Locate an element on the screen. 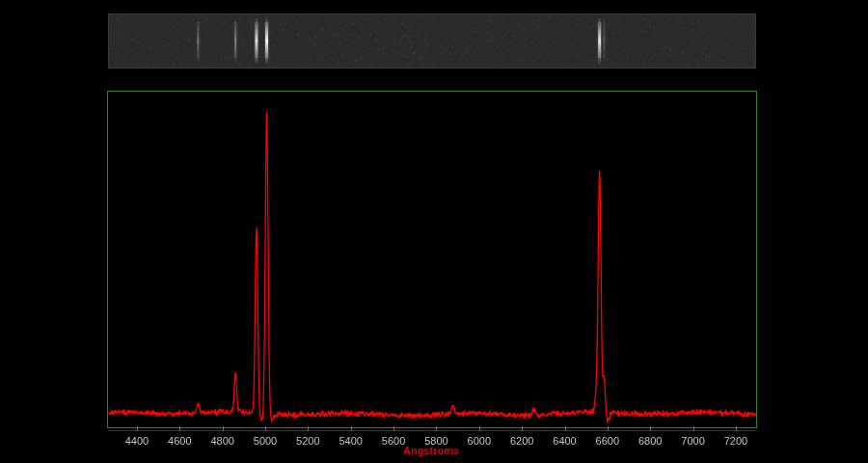 The image size is (868, 463). x-tick-label: 6400 is located at coordinates (564, 441).